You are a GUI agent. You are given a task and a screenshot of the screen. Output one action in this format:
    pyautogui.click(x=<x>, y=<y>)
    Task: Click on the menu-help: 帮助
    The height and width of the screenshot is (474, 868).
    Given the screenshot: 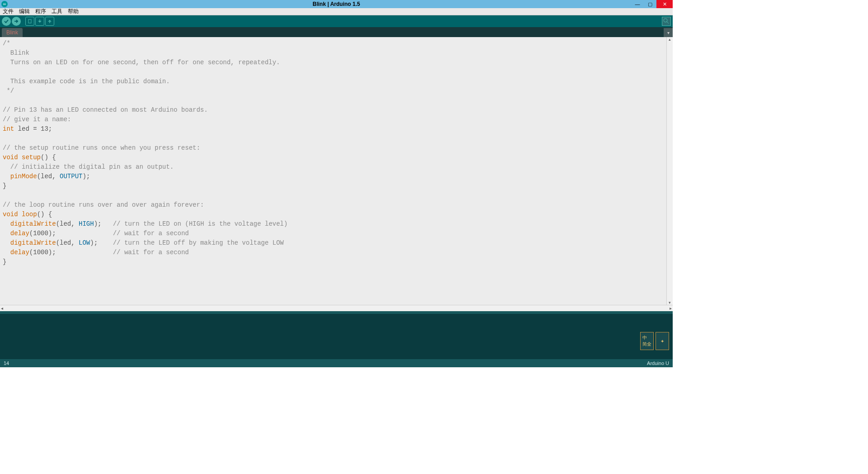 What is the action you would take?
    pyautogui.click(x=73, y=12)
    